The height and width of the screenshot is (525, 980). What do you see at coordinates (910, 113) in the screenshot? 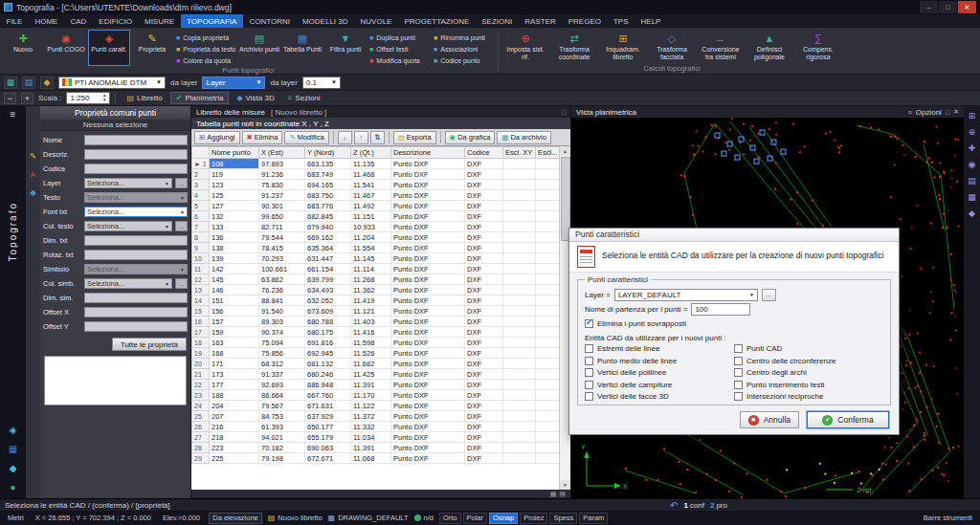
I see `view-menu-icon: ≡` at bounding box center [910, 113].